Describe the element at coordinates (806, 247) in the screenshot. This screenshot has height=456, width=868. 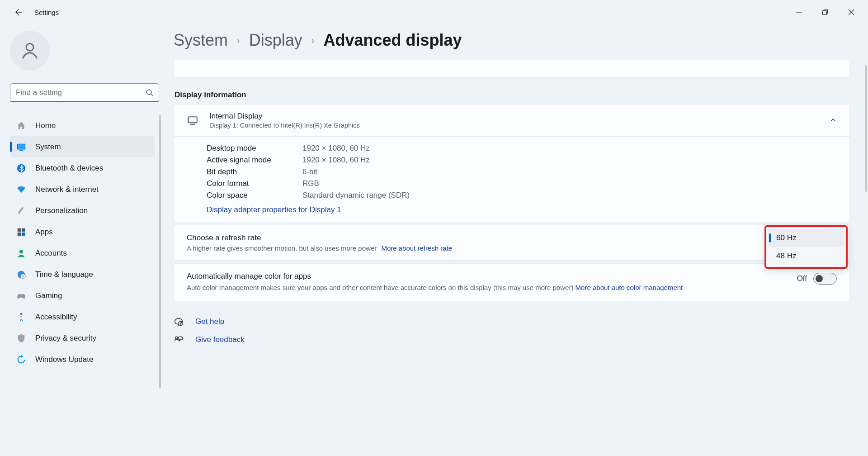
I see `refresh-rate-dropdown: 60 Hz 48 Hz` at that location.